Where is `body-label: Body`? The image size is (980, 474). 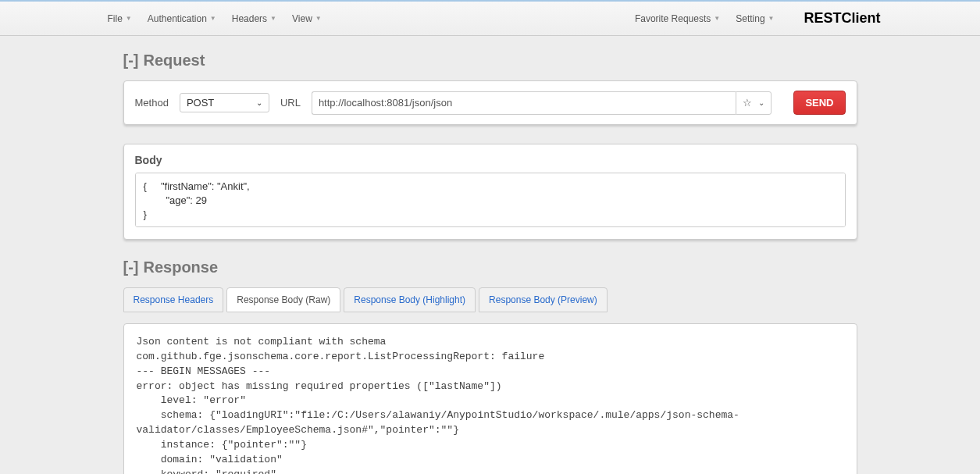 body-label: Body is located at coordinates (490, 160).